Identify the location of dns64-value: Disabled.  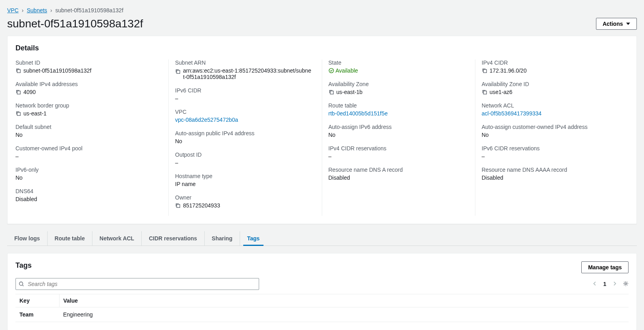
(26, 199).